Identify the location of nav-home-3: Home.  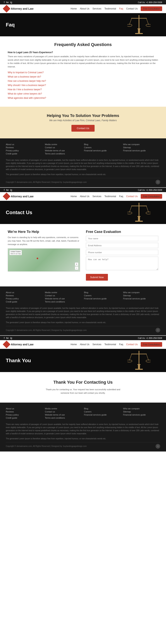
(74, 344).